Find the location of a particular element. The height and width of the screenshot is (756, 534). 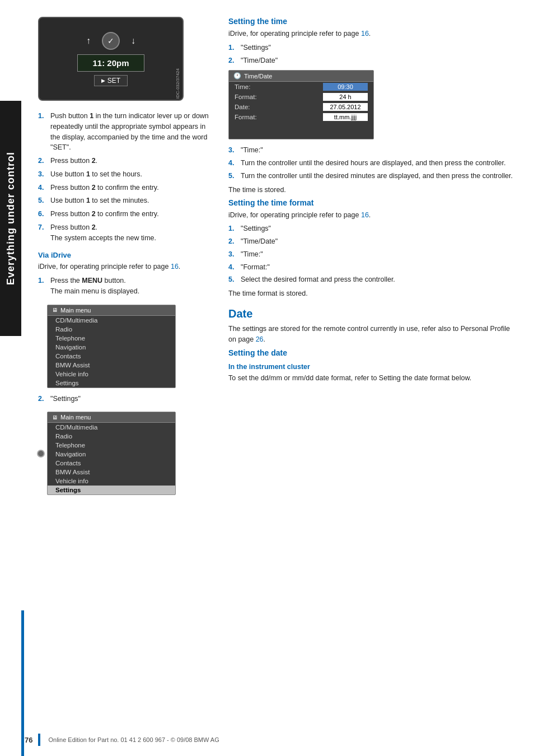

menu-item-cd: CD/Multimedia is located at coordinates (111, 320).